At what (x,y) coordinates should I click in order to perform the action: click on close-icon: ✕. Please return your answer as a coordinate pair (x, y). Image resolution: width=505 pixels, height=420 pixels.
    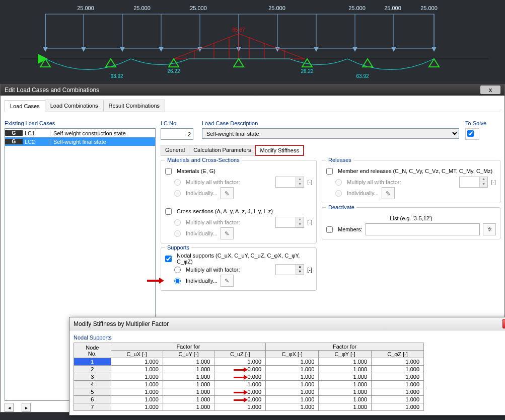
    Looking at the image, I should click on (503, 324).